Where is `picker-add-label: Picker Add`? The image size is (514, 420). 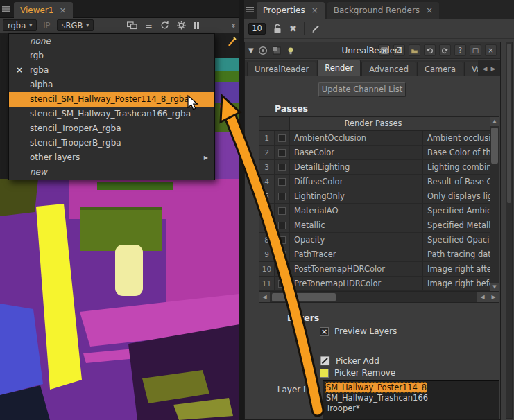 picker-add-label: Picker Add is located at coordinates (358, 361).